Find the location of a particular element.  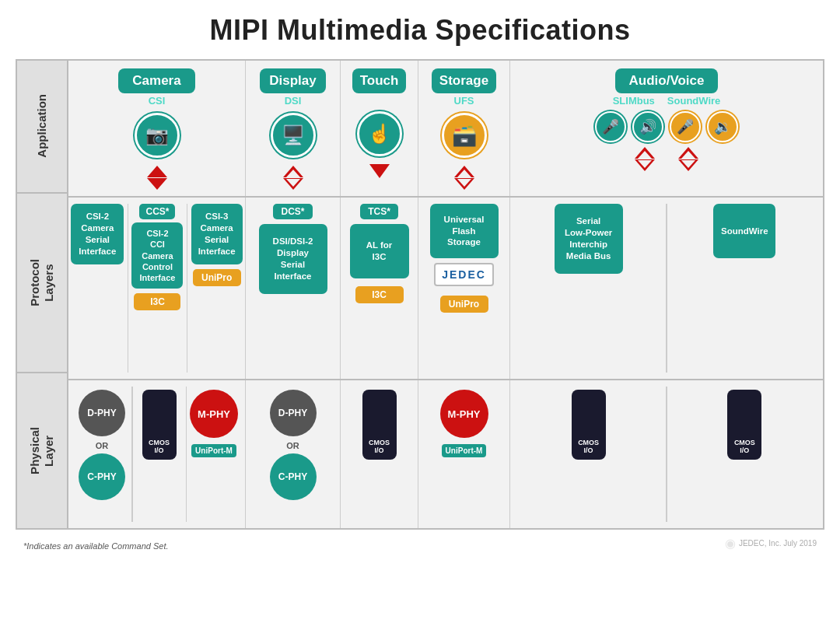

audio-mic2-icon: 🎤 is located at coordinates (685, 127).